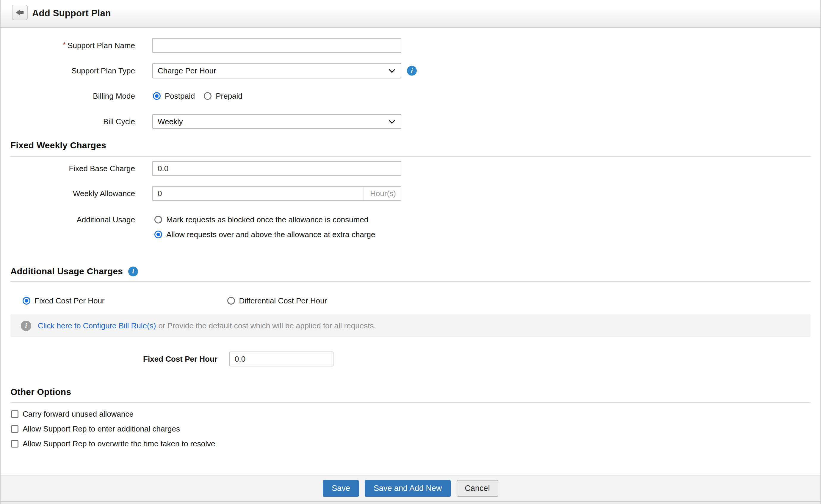 The image size is (821, 504). I want to click on support-plan-name-input, so click(277, 45).